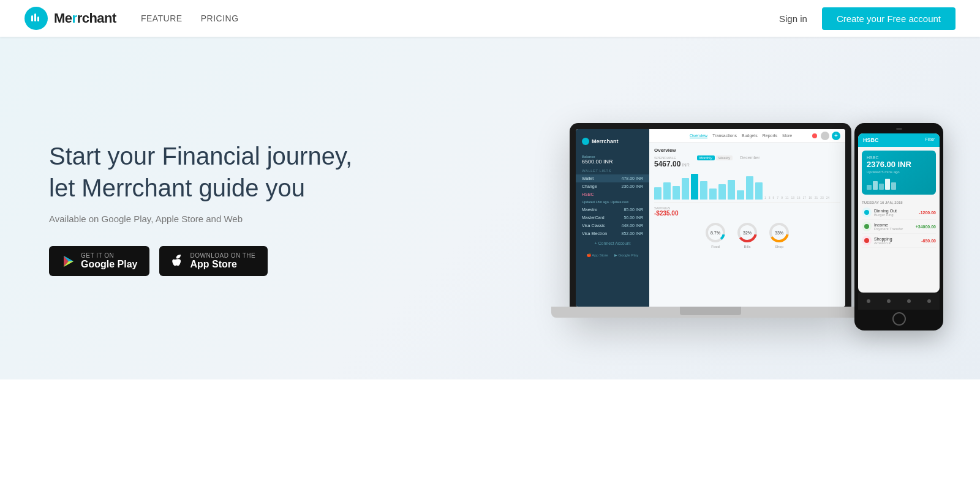 The height and width of the screenshot is (478, 980). What do you see at coordinates (612, 141) in the screenshot?
I see `app-sidebar-header: Merrchant` at bounding box center [612, 141].